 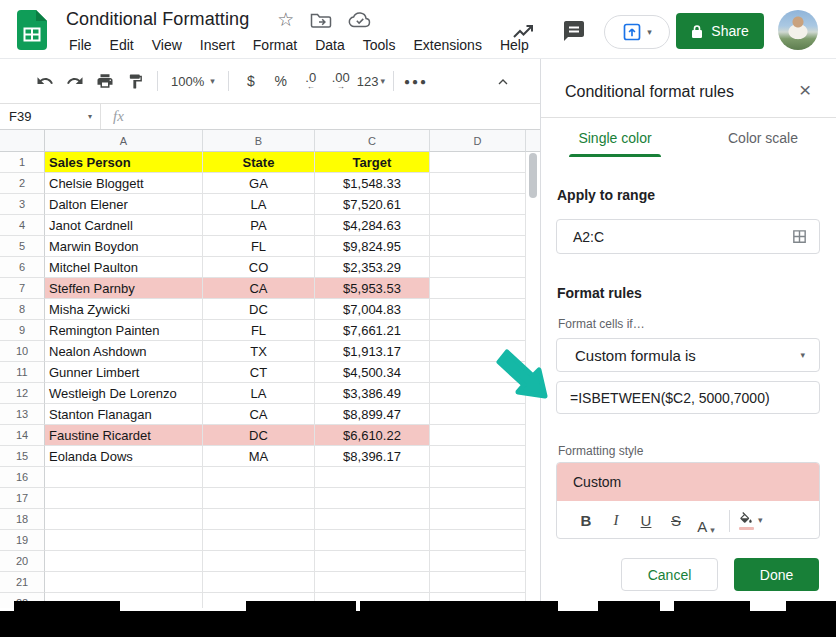 I want to click on star-icon: ☆, so click(x=286, y=20).